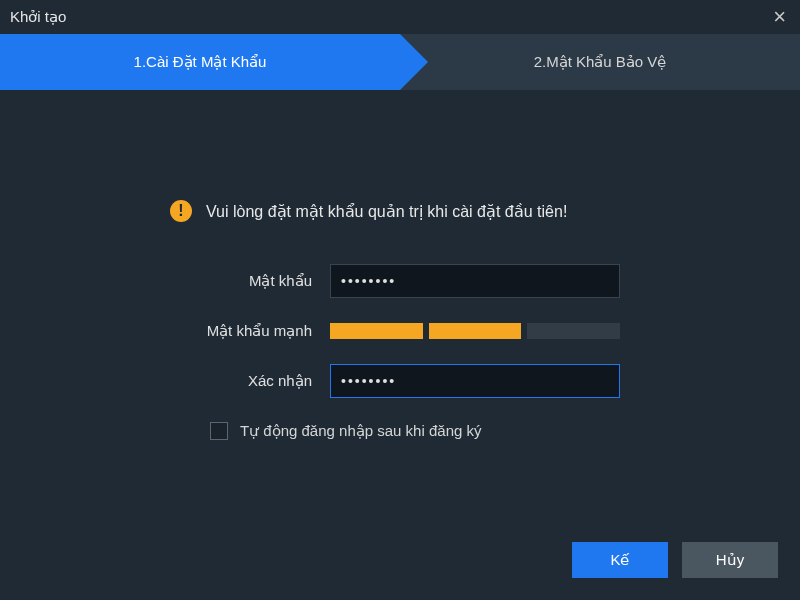  What do you see at coordinates (400, 17) in the screenshot?
I see `titlebar: Khởi tạo ×` at bounding box center [400, 17].